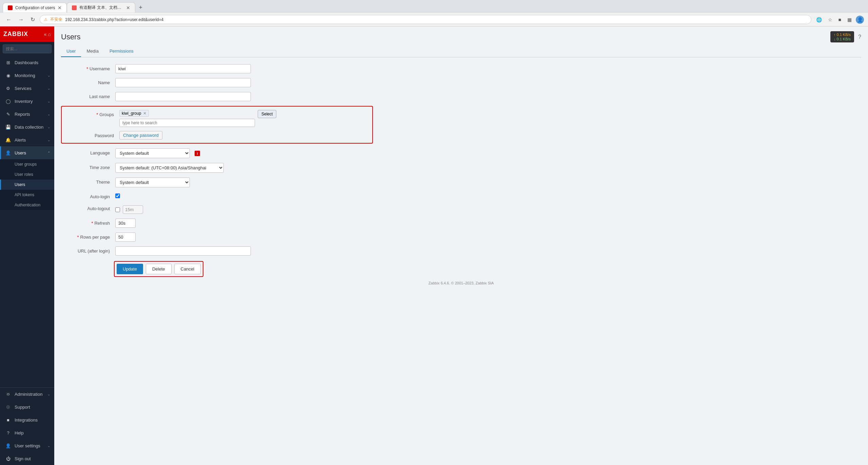 The height and width of the screenshot is (465, 868). Describe the element at coordinates (101, 7) in the screenshot. I see `browser-tab-2: 有道翻译 文本、文档、网页、... ✕` at that location.